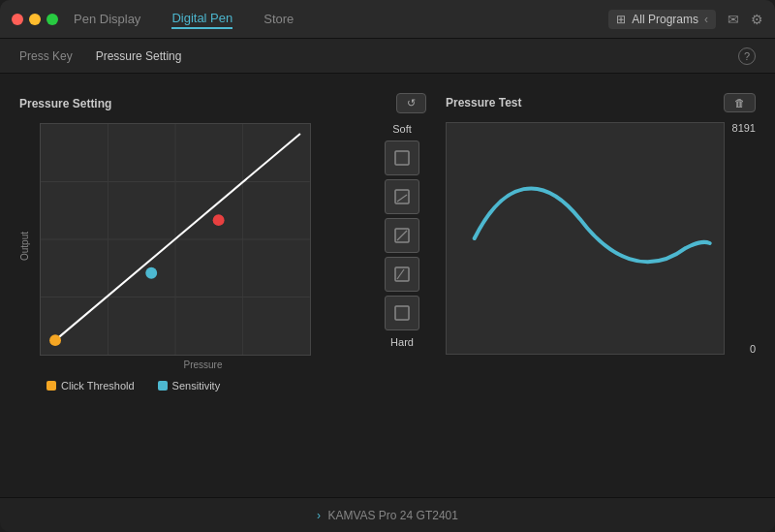 The height and width of the screenshot is (532, 775). What do you see at coordinates (402, 129) in the screenshot?
I see `soft-label: Soft` at bounding box center [402, 129].